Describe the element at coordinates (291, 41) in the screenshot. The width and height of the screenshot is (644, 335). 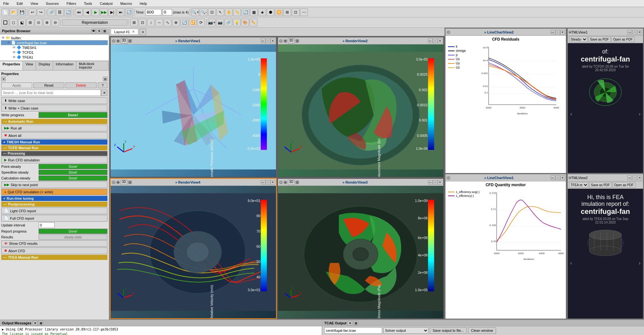
I see `rv2-3d-btn: 3D` at that location.